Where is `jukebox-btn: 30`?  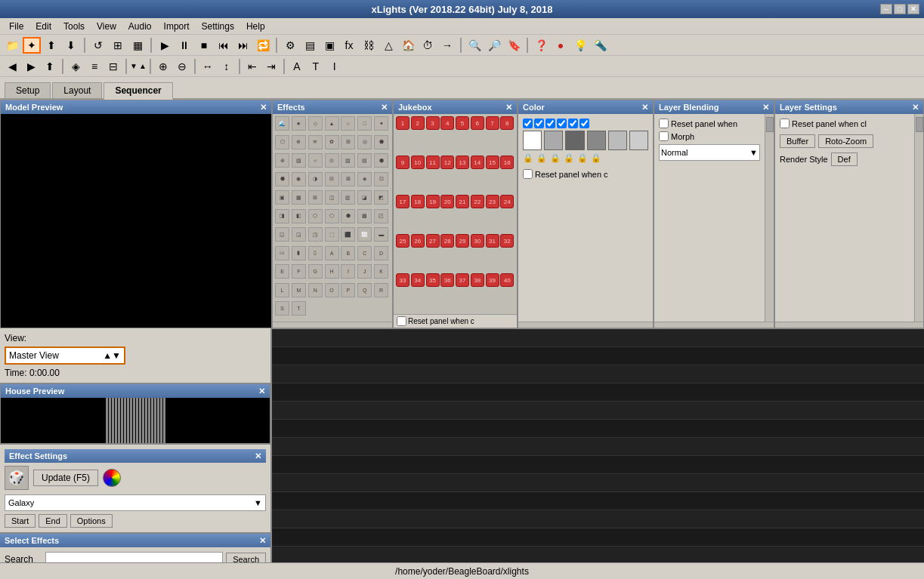
jukebox-btn: 30 is located at coordinates (477, 241).